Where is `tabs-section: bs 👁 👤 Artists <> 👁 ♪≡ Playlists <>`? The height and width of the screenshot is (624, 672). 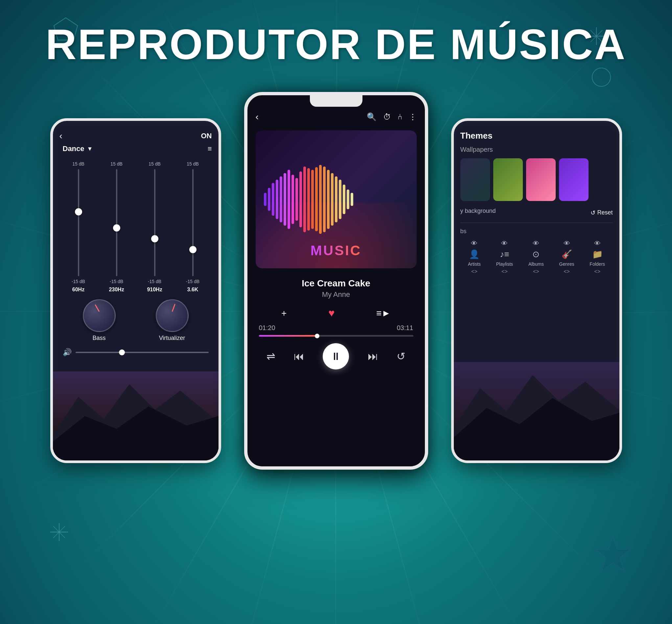 tabs-section: bs 👁 👤 Artists <> 👁 ♪≡ Playlists <> is located at coordinates (537, 251).